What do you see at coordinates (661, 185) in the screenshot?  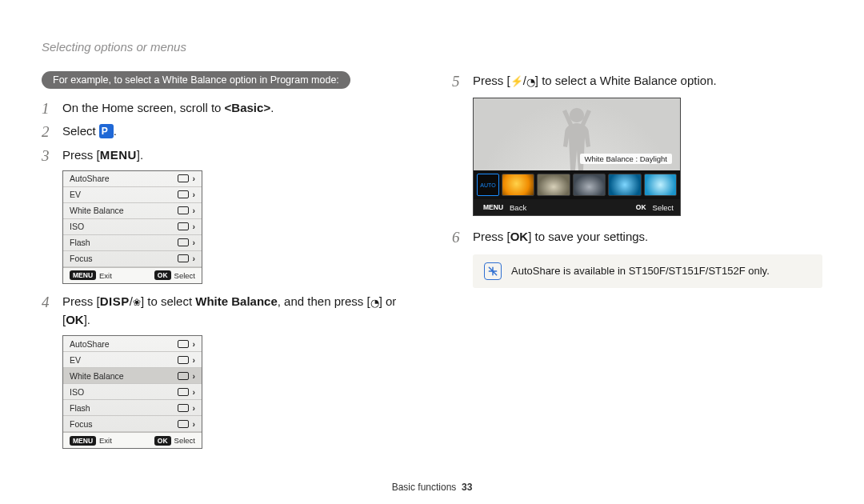 I see `wb-option-fluorescent` at bounding box center [661, 185].